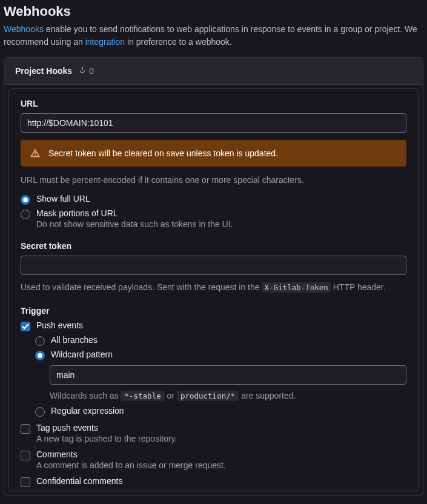 Image resolution: width=427 pixels, height=504 pixels. What do you see at coordinates (74, 340) in the screenshot?
I see `all-branches-label: All branches` at bounding box center [74, 340].